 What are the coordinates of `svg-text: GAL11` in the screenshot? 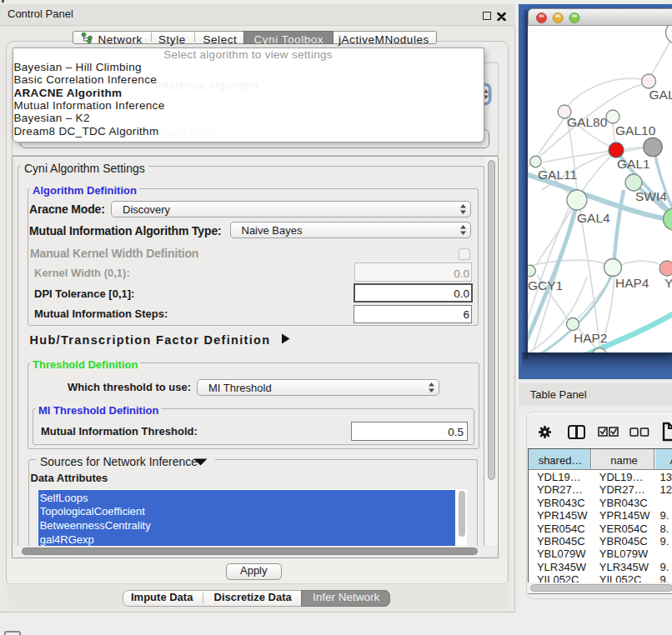 It's located at (557, 175).